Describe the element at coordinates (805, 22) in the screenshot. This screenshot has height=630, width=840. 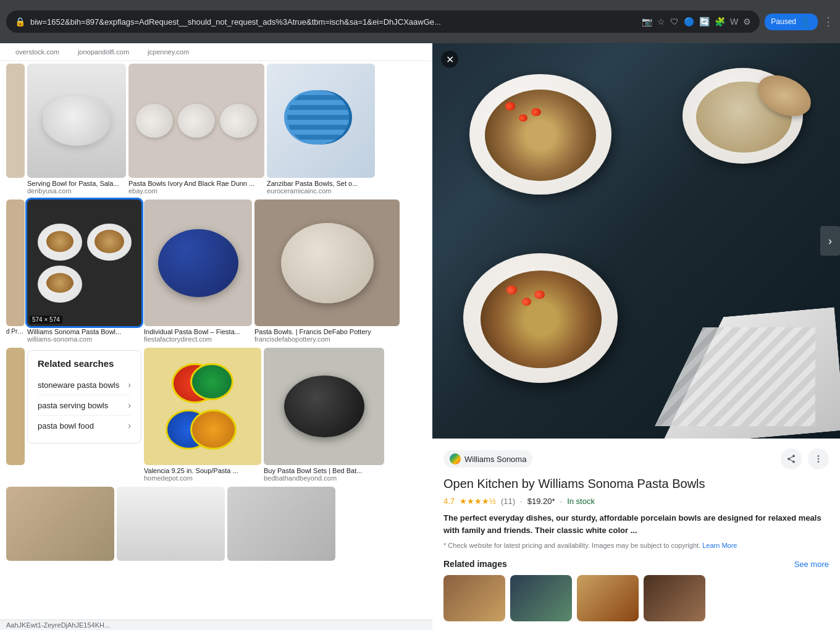
I see `profile-icon: 👤` at that location.